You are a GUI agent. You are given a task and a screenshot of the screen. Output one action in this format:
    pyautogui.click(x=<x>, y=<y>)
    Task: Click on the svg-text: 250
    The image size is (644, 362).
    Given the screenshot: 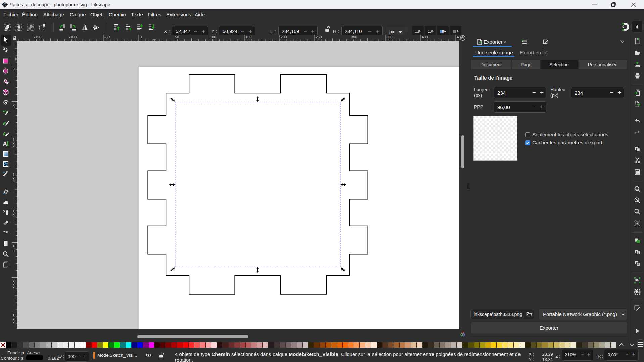 What is the action you would take?
    pyautogui.click(x=319, y=37)
    